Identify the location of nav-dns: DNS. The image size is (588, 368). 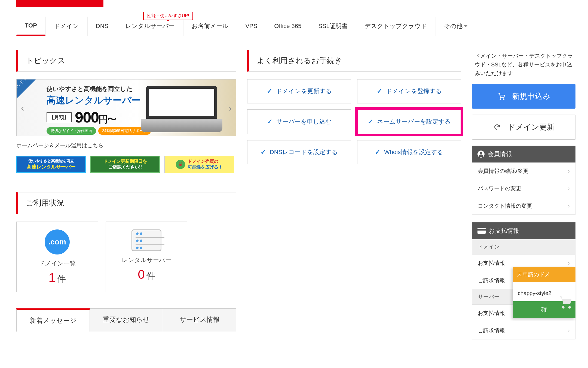
(102, 26).